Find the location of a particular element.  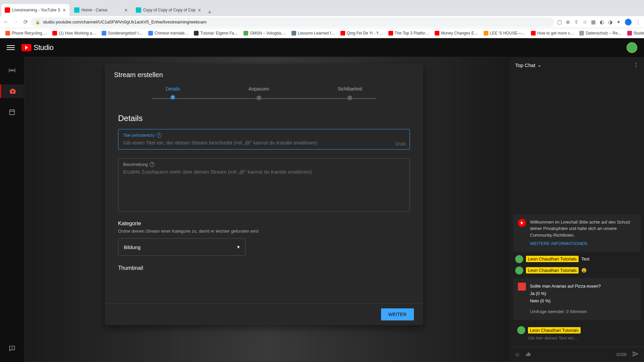

poll-button is located at coordinates (528, 355).